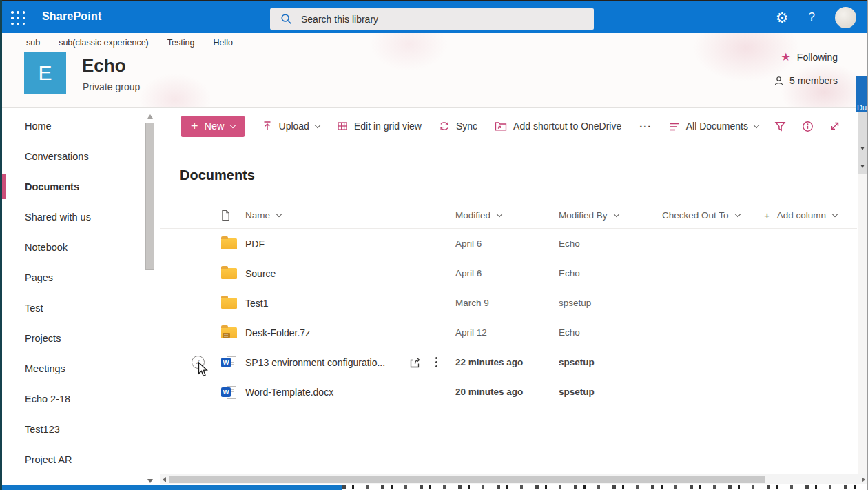 The height and width of the screenshot is (490, 868). What do you see at coordinates (150, 196) in the screenshot?
I see `sidebar-scrollbar-thumb` at bounding box center [150, 196].